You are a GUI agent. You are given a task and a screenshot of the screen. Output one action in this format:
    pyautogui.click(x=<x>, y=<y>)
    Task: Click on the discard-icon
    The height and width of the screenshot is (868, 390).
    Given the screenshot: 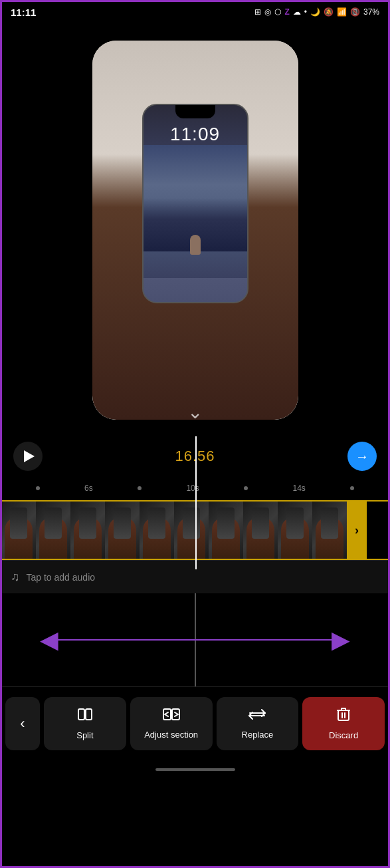 What is the action you would take?
    pyautogui.click(x=343, y=716)
    